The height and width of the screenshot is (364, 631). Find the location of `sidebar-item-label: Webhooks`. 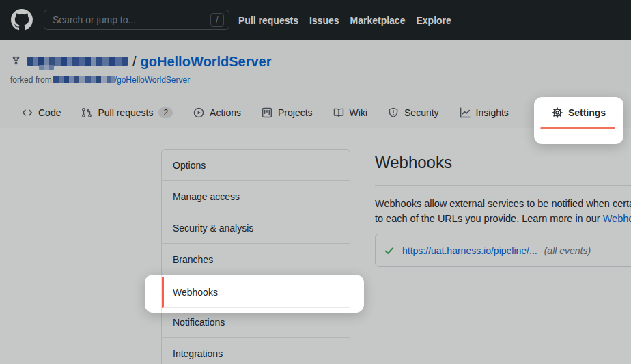

sidebar-item-label: Webhooks is located at coordinates (195, 292).